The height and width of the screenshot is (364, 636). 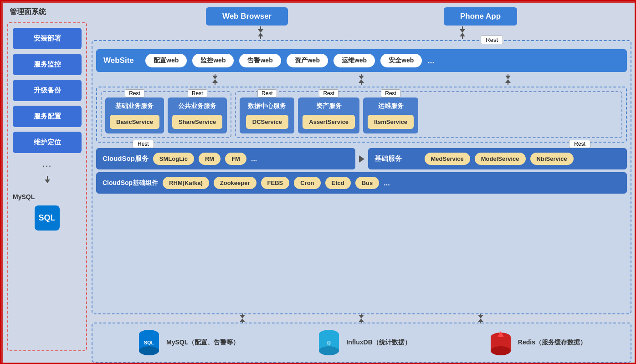 What do you see at coordinates (126, 159) in the screenshot?
I see `cloudsop-label: CloudSop服务` at bounding box center [126, 159].